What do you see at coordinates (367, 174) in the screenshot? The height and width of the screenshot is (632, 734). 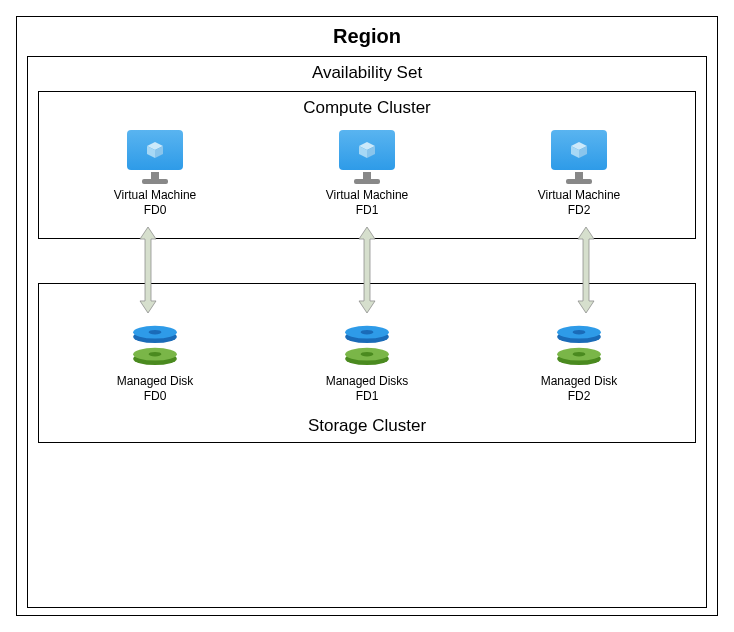 I see `vm-item: Virtual Machine FD1` at bounding box center [367, 174].